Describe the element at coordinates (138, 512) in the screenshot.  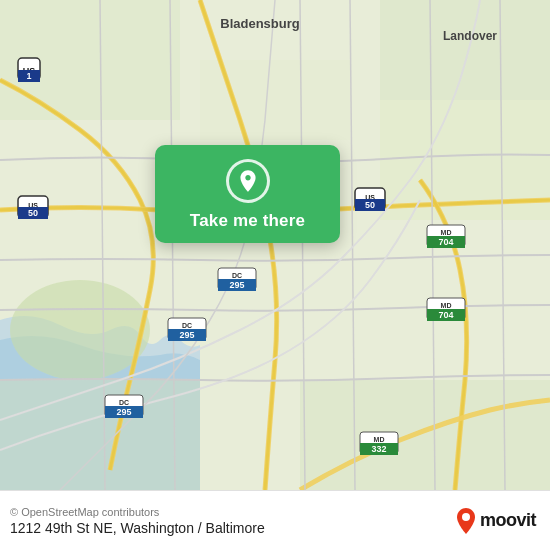
I see `map-attribution: © OpenStreetMap contributors` at that location.